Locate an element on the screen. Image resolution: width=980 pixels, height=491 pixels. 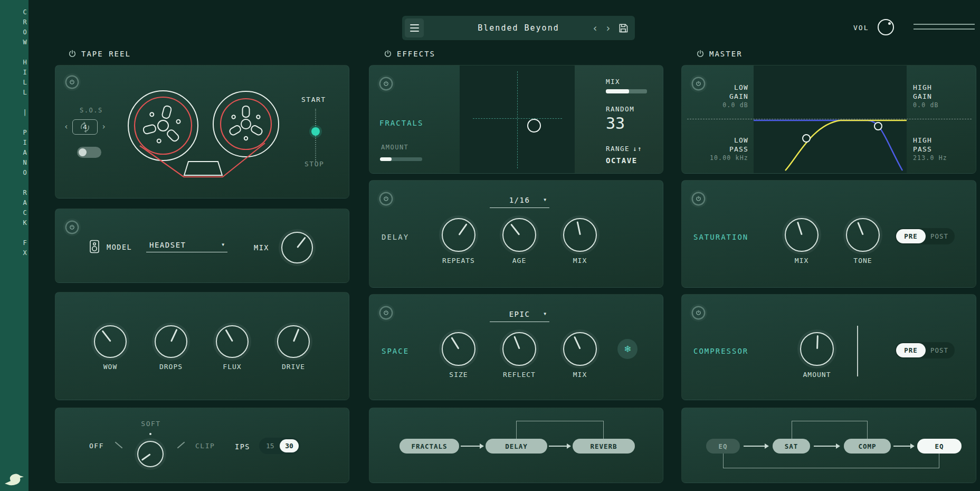
delay-sync-dropdown: 1/16 ▼ is located at coordinates (519, 200).